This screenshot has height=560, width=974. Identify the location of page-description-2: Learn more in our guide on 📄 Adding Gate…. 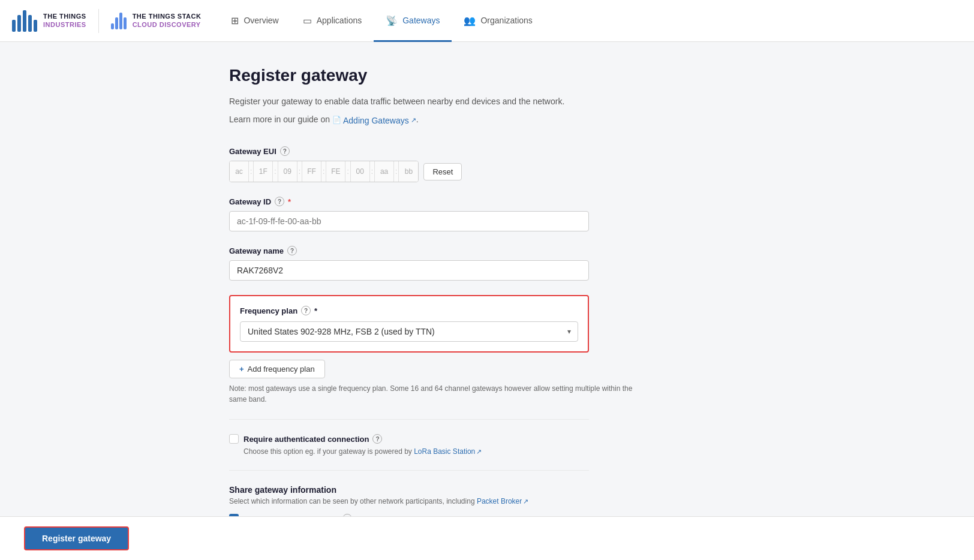
(487, 120).